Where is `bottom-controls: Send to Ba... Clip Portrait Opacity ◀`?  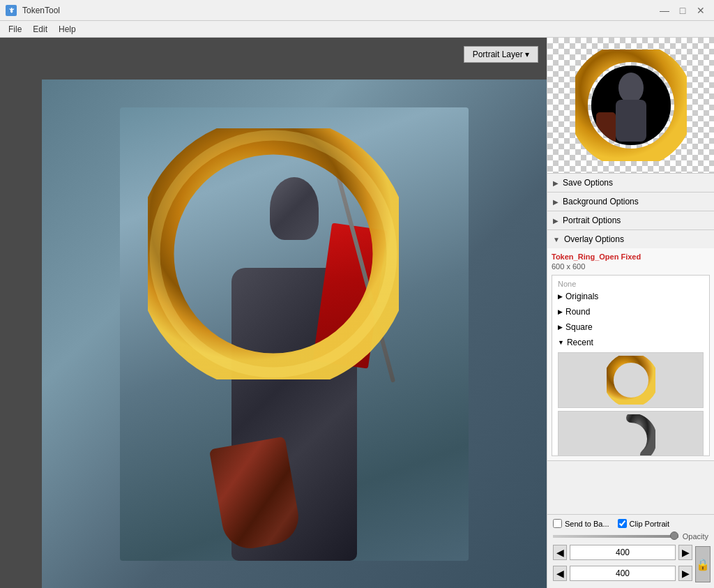 bottom-controls: Send to Ba... Clip Portrait Opacity ◀ is located at coordinates (630, 551).